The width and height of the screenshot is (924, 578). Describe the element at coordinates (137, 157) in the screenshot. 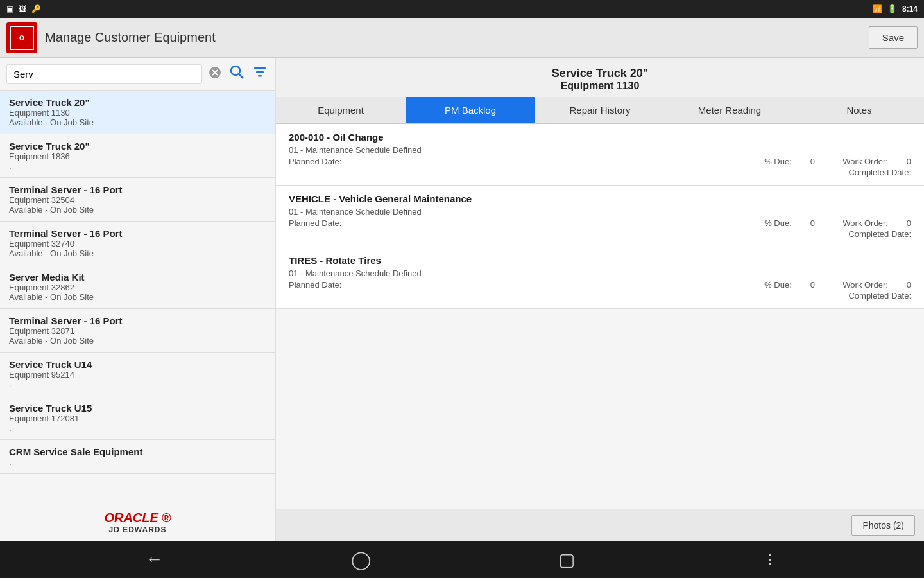

I see `equipment-item-id: Equipment 1836` at that location.